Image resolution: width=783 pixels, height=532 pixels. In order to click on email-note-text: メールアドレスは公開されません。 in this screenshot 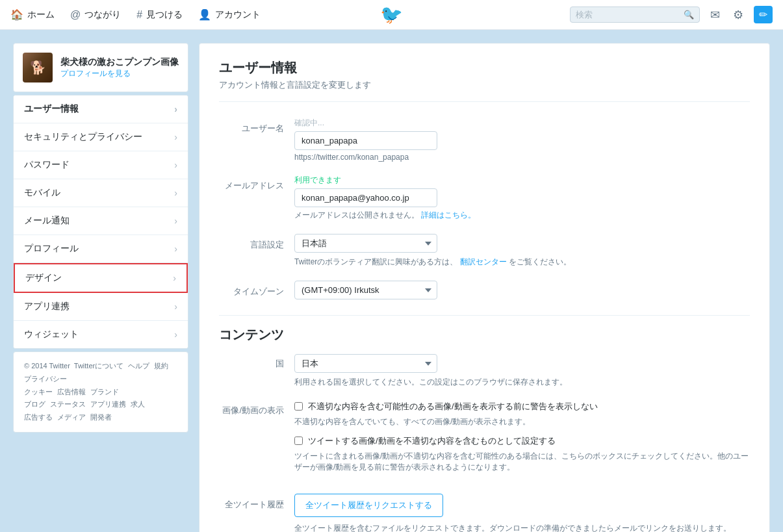, I will do `click(357, 215)`.